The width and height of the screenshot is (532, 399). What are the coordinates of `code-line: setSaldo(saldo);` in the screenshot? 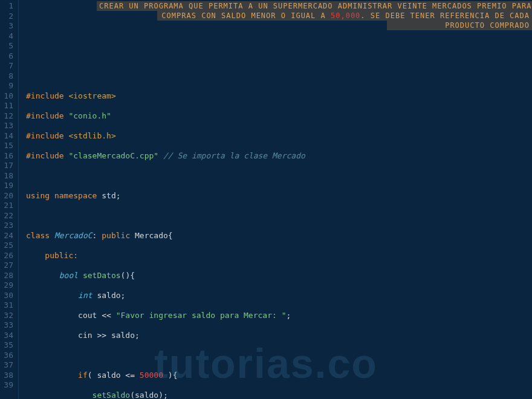 It's located at (279, 395).